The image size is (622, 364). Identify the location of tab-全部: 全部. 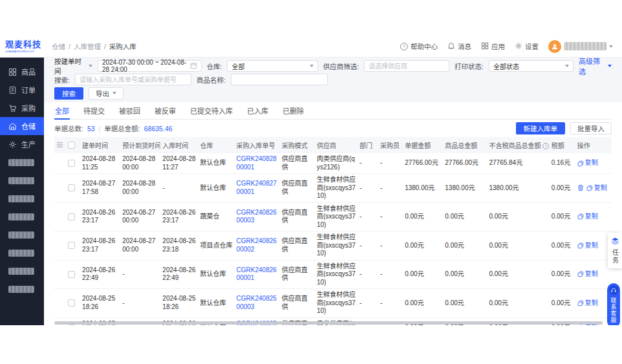
(62, 111).